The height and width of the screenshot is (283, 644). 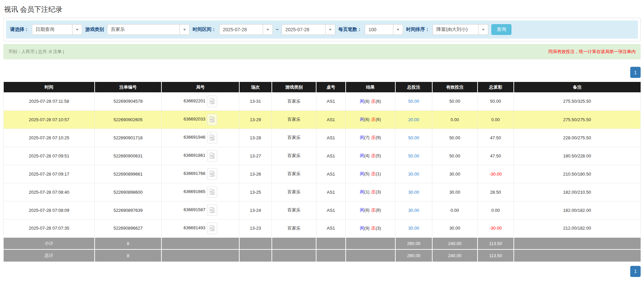 What do you see at coordinates (577, 192) in the screenshot?
I see `remark-cell: 182.00/210.50` at bounding box center [577, 192].